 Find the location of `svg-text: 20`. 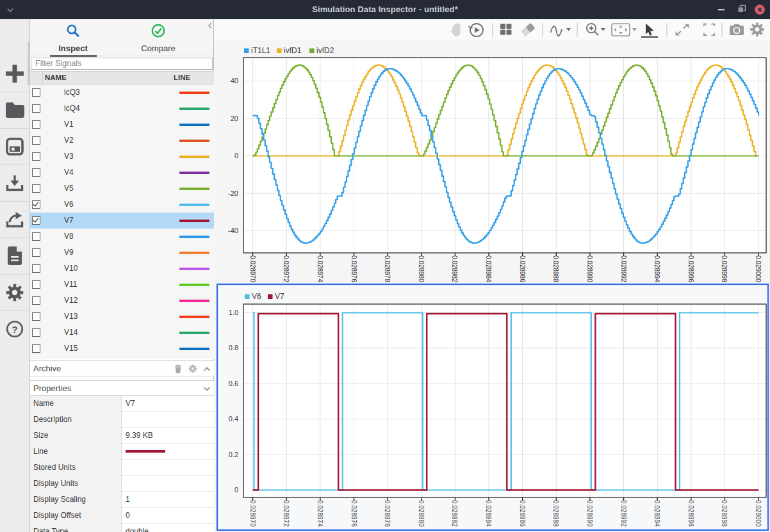

svg-text: 20 is located at coordinates (234, 118).